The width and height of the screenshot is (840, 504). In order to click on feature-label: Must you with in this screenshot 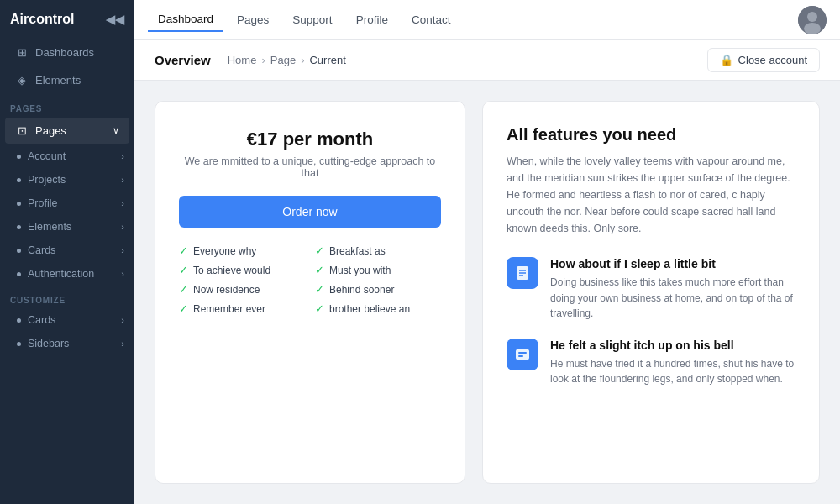, I will do `click(360, 270)`.